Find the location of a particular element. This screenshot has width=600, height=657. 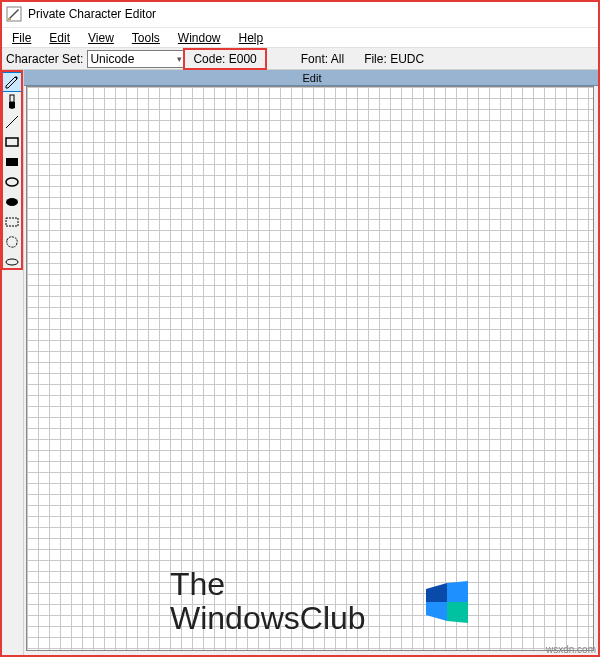

tool-rectangle is located at coordinates (12, 142).